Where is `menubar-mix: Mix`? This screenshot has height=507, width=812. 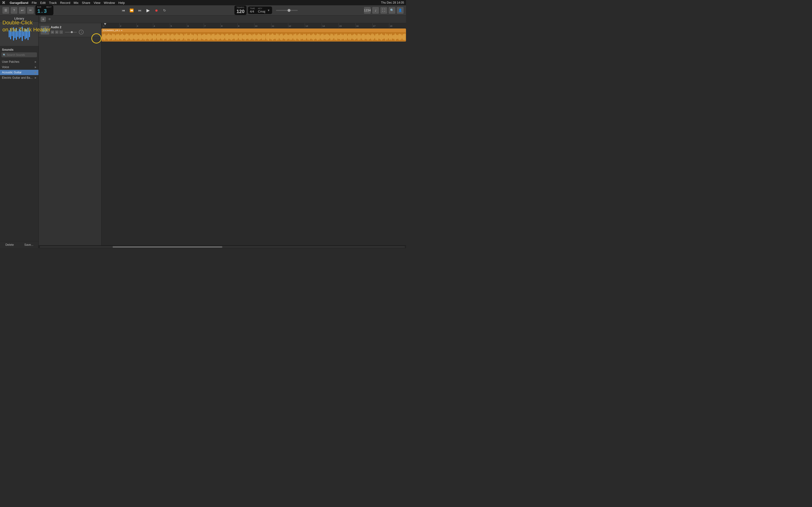 menubar-mix: Mix is located at coordinates (76, 3).